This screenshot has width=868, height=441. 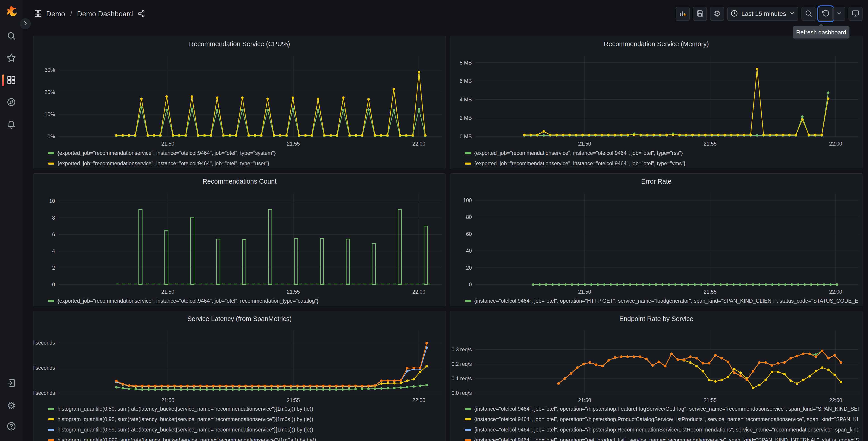 What do you see at coordinates (11, 125) in the screenshot?
I see `sidebar-item-alerting` at bounding box center [11, 125].